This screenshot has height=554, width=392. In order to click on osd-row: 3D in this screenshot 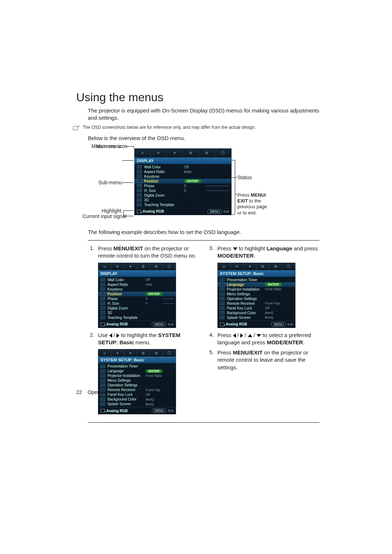, I will do `click(183, 200)`.